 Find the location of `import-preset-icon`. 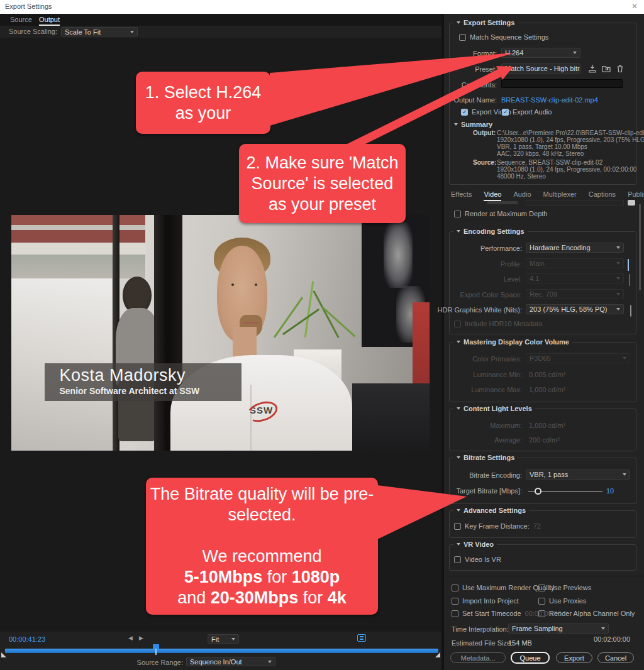

import-preset-icon is located at coordinates (606, 69).